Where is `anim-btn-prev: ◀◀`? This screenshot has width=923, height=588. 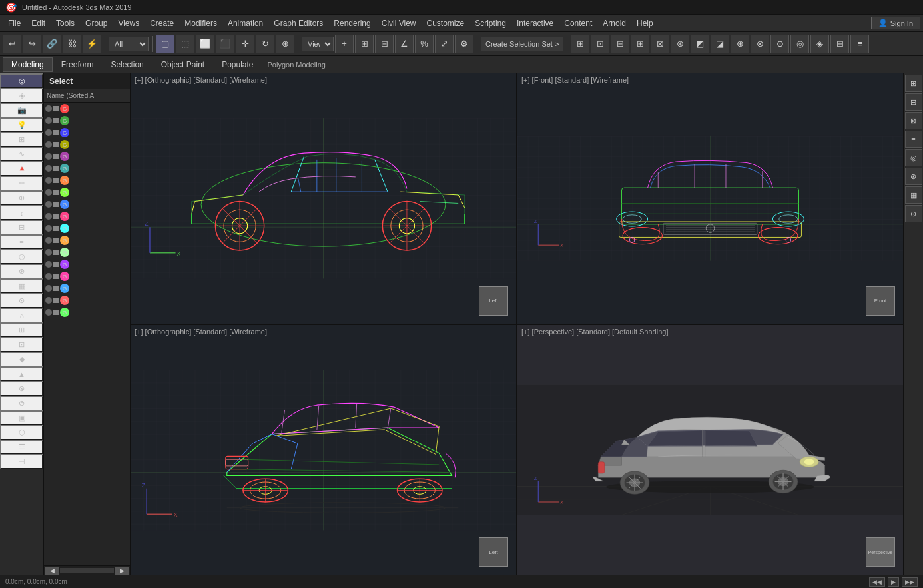
anim-btn-prev: ◀◀ is located at coordinates (877, 582).